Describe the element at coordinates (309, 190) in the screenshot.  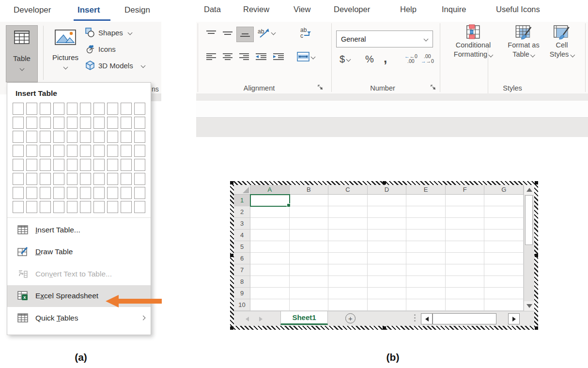
I see `column-header-B: B` at that location.